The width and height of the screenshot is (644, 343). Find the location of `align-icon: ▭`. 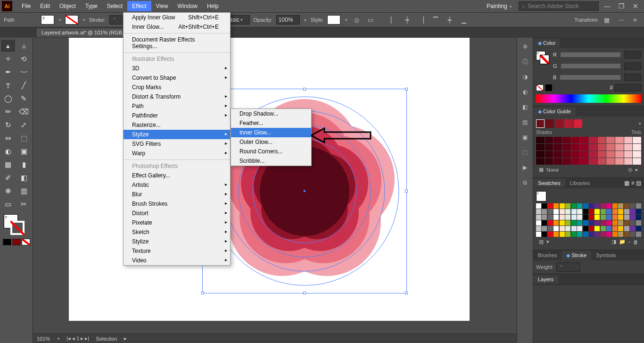

align-icon: ▭ is located at coordinates (371, 20).